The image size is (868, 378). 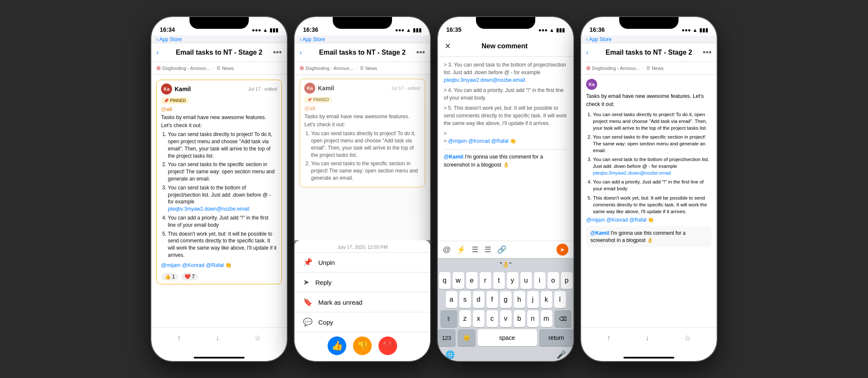 I want to click on globe-icon-3: 🌐, so click(x=450, y=355).